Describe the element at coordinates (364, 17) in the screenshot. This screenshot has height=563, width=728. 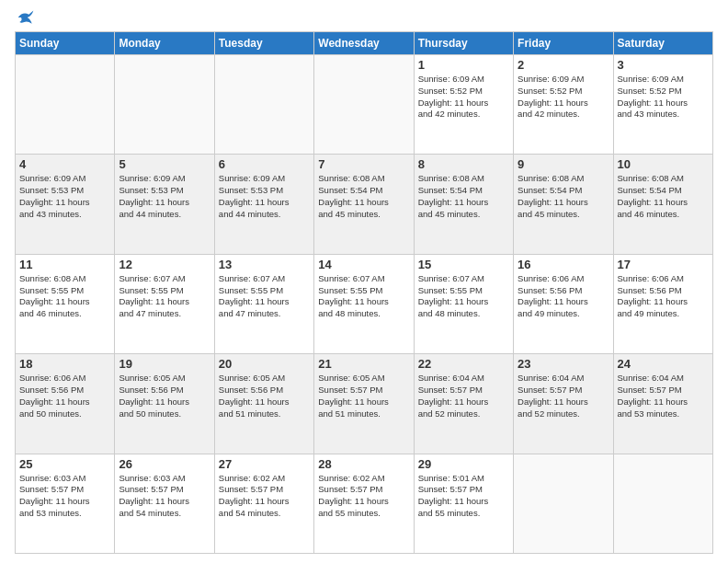
I see `header` at that location.